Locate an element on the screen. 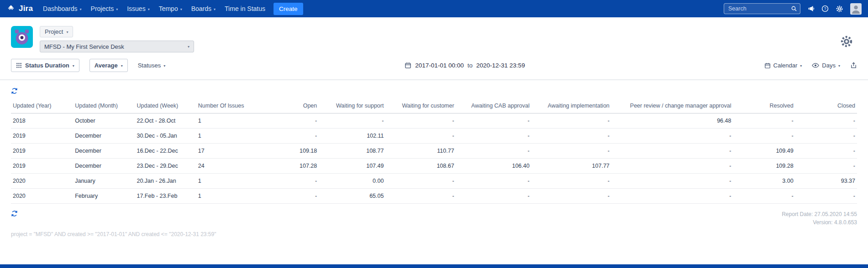 The width and height of the screenshot is (868, 268). navbar-search is located at coordinates (762, 9).